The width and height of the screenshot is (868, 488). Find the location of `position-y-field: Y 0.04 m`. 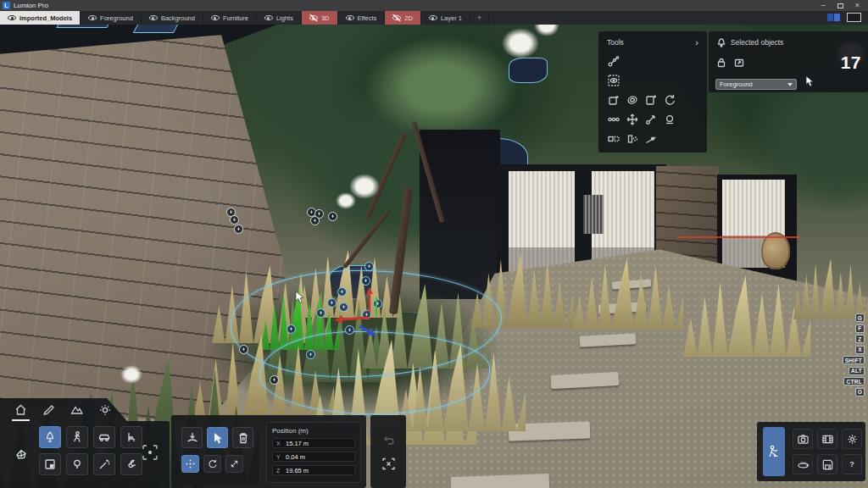

position-y-field: Y 0.04 m is located at coordinates (314, 457).